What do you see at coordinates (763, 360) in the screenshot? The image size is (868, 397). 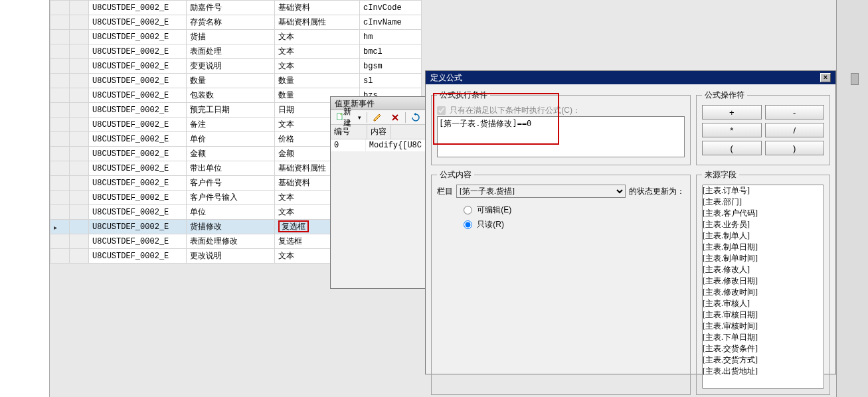 I see `source-item: [主表.交货方式]` at bounding box center [763, 360].